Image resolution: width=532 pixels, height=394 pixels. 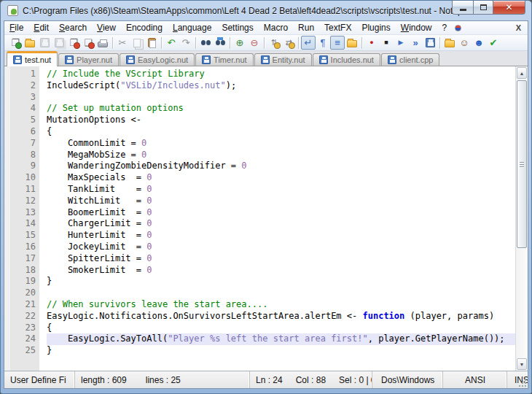 What do you see at coordinates (152, 42) in the screenshot?
I see `paste-button` at bounding box center [152, 42].